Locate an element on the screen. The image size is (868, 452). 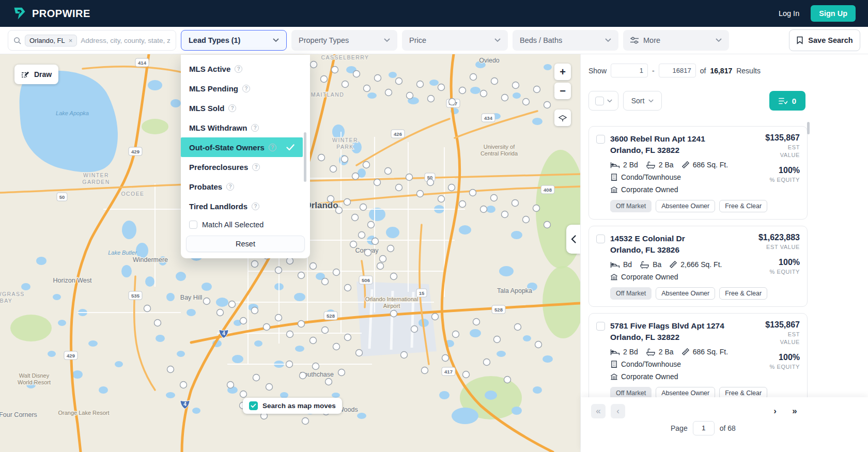
location-chip: Orlando, FL × is located at coordinates (51, 40).